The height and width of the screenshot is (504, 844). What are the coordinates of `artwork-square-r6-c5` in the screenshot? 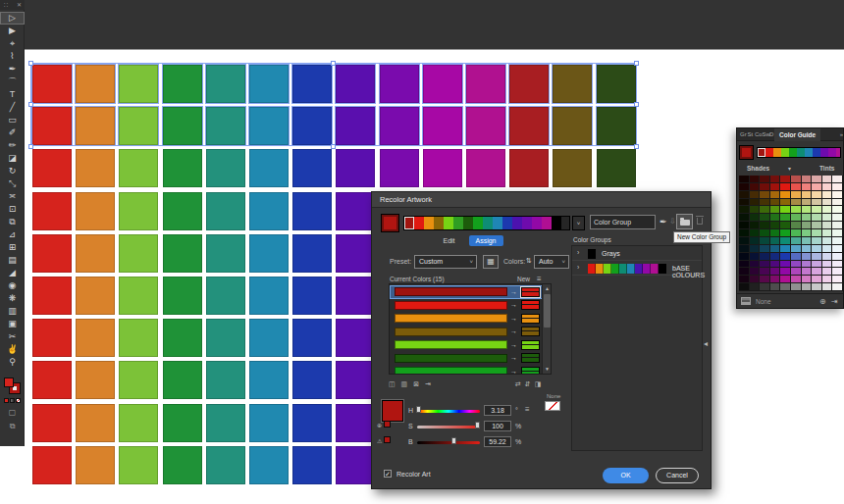 It's located at (226, 296).